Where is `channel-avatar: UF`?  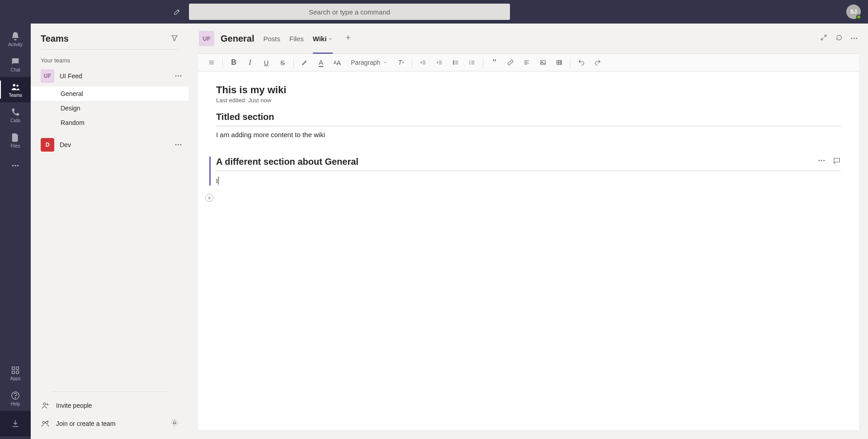
channel-avatar: UF is located at coordinates (207, 38).